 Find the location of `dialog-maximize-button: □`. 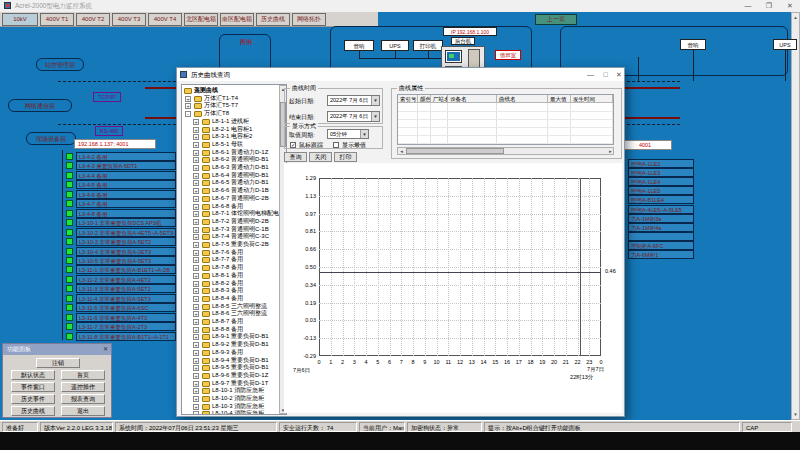

dialog-maximize-button: □ is located at coordinates (606, 74).